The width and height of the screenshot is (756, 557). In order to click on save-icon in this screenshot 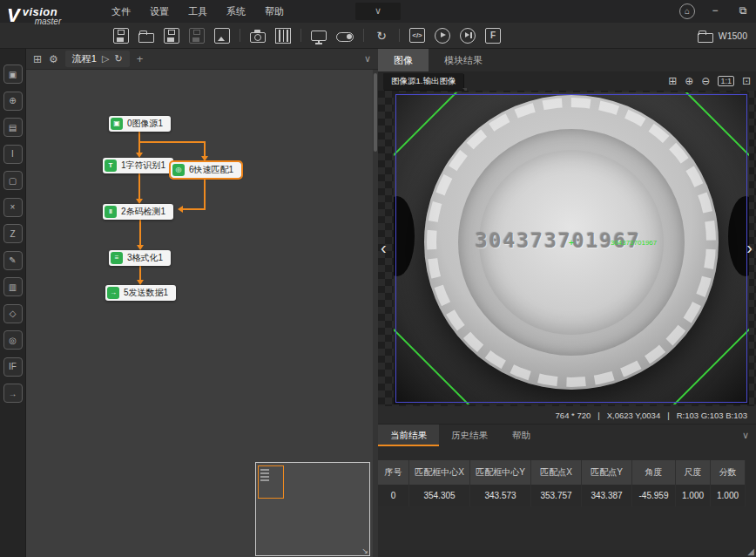, I will do `click(121, 36)`.